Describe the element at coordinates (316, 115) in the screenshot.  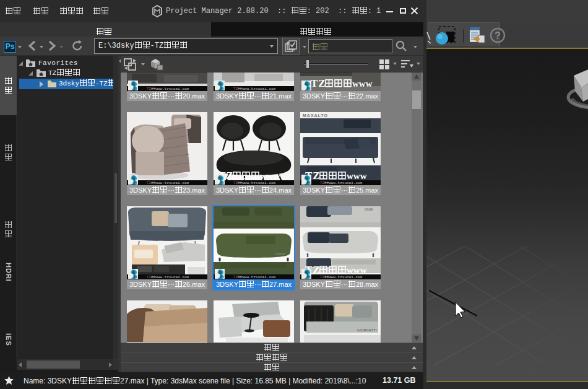
I see `svg-text: MAXALTO` at that location.